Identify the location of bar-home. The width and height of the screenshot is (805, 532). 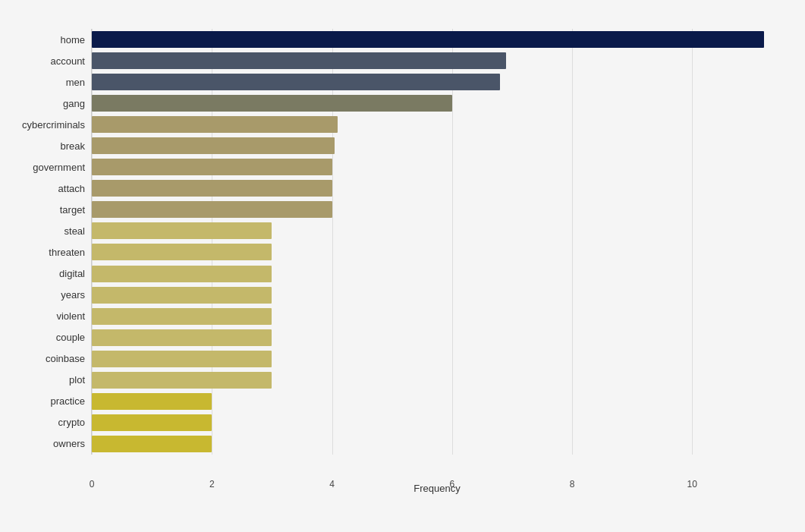
(428, 39).